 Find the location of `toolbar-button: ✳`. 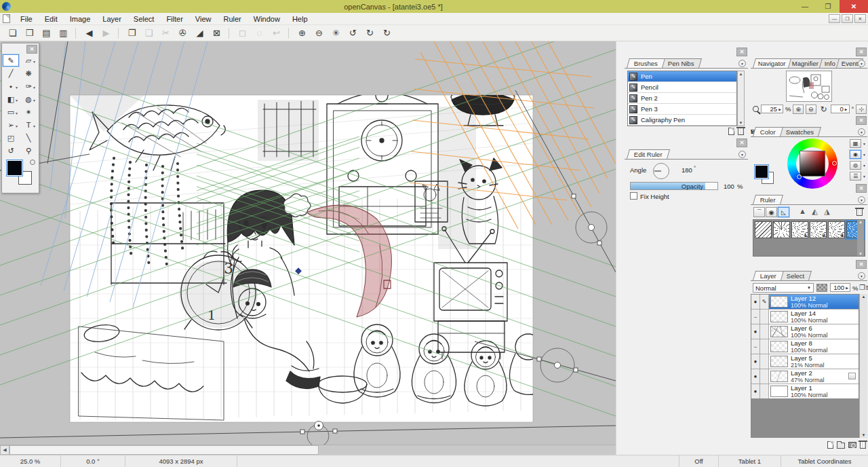

toolbar-button: ✳ is located at coordinates (336, 33).